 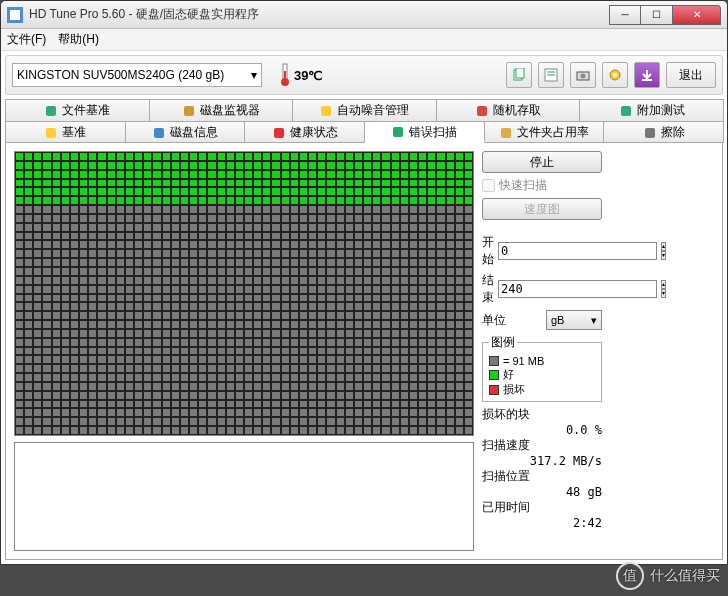 I want to click on tab-health: 健康状态, so click(x=304, y=132).